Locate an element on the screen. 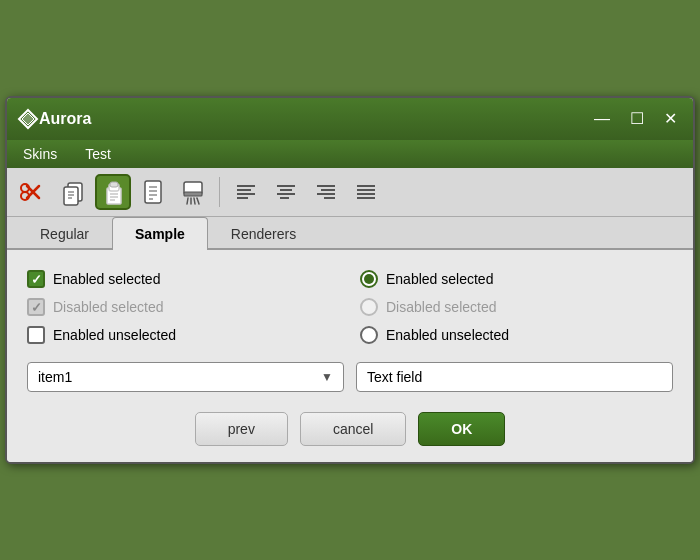  align-center-button is located at coordinates (286, 192).